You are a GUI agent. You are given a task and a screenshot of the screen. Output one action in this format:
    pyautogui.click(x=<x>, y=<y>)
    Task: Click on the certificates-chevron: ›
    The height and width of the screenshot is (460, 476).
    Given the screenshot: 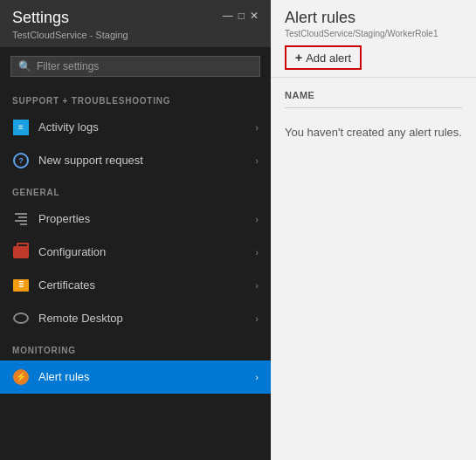 What is the action you would take?
    pyautogui.click(x=257, y=285)
    